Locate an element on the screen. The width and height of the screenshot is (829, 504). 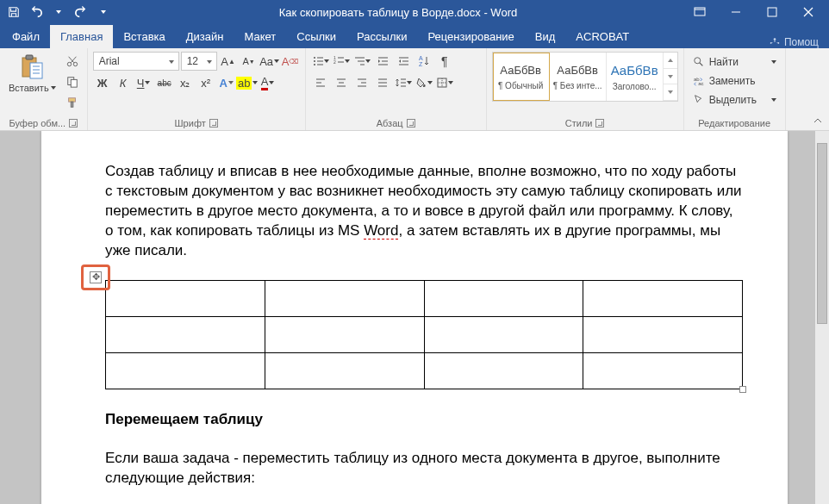
style-normal: АаБбВв ¶ Обычный is located at coordinates (521, 77).